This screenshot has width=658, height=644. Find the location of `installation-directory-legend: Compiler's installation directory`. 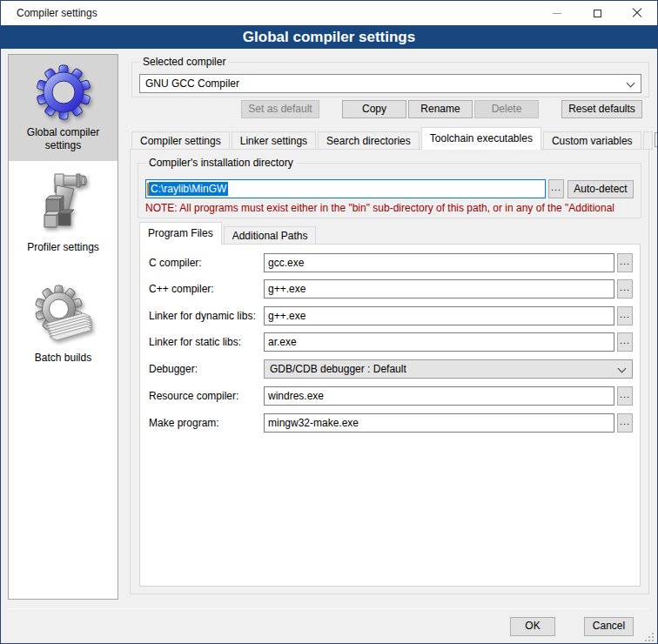

installation-directory-legend: Compiler's installation directory is located at coordinates (221, 163).